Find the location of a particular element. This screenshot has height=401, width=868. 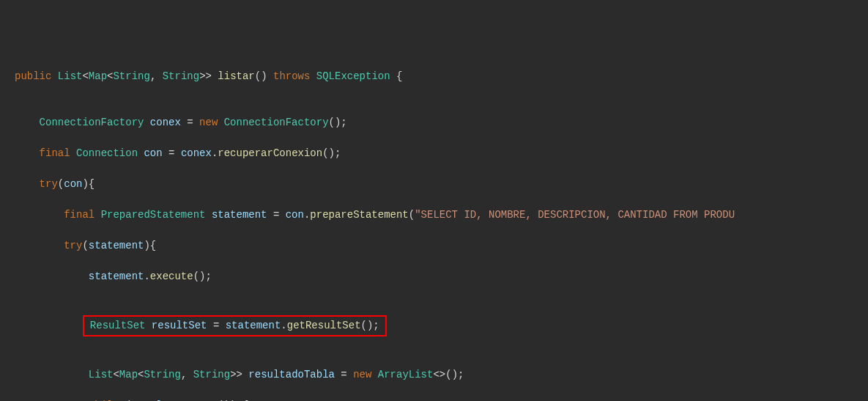

var-resultset: resultSet is located at coordinates (179, 325).